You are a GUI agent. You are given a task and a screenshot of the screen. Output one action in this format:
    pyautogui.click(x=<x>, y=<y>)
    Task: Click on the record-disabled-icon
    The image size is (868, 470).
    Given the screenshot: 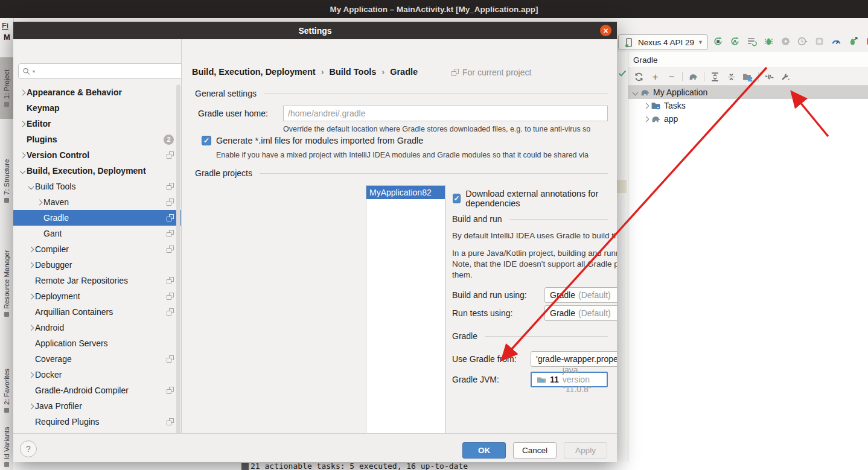 What is the action you would take?
    pyautogui.click(x=803, y=41)
    